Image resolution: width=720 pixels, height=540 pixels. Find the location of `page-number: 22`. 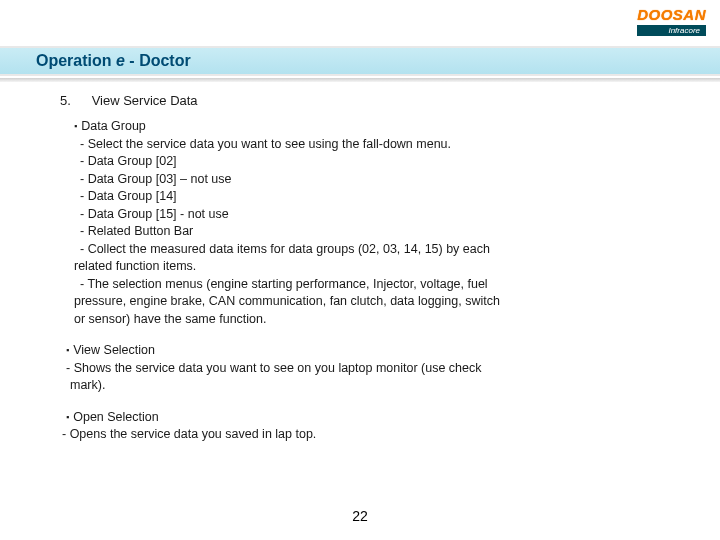

page-number: 22 is located at coordinates (360, 516).